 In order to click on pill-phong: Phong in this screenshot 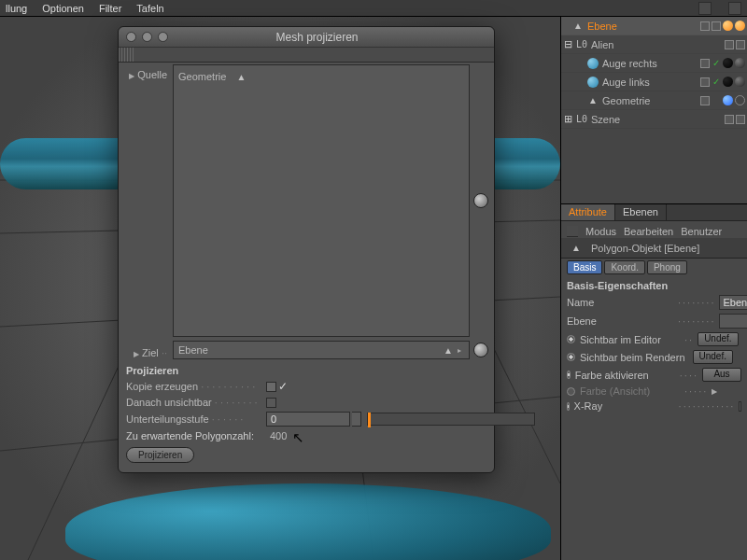, I will do `click(667, 267)`.